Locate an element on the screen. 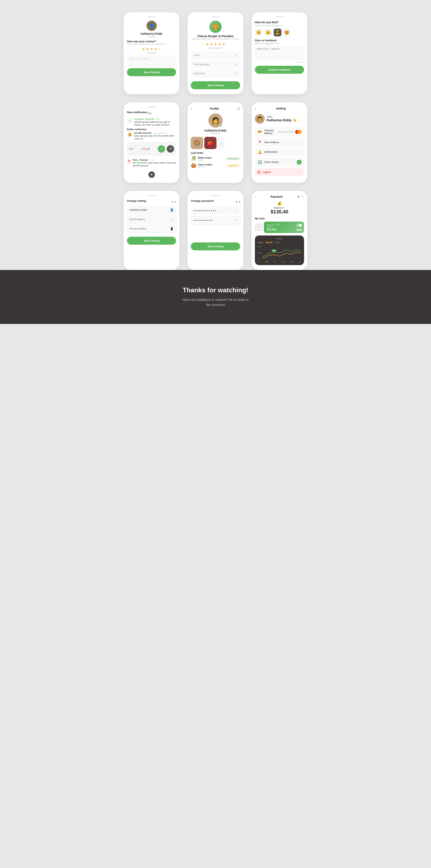 The image size is (431, 868). x-april: April is located at coordinates (284, 261).